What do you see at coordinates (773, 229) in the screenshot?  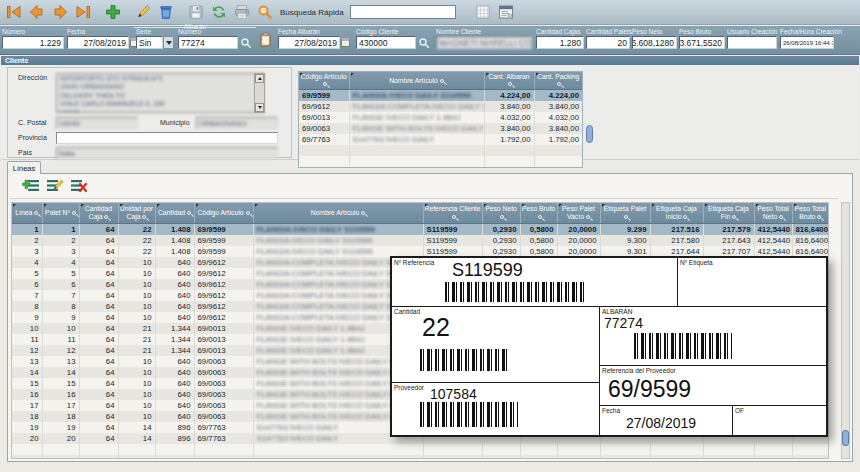 I see `cell: 412,5440` at bounding box center [773, 229].